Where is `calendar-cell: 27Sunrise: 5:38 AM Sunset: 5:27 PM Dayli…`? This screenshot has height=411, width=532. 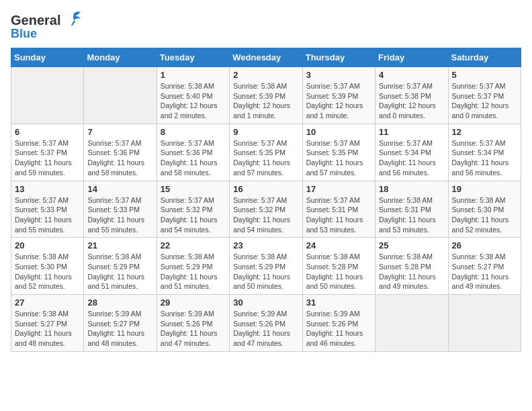
calendar-cell: 27Sunrise: 5:38 AM Sunset: 5:27 PM Dayli… is located at coordinates (48, 324).